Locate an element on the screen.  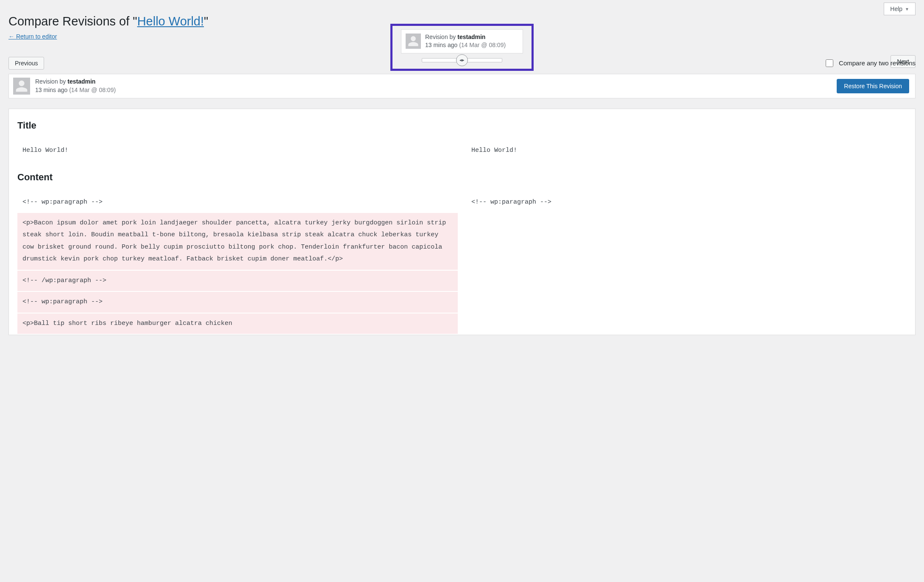
revision-info: Revision by testadmin 13 mins ago (14 Ma… is located at coordinates (75, 86).